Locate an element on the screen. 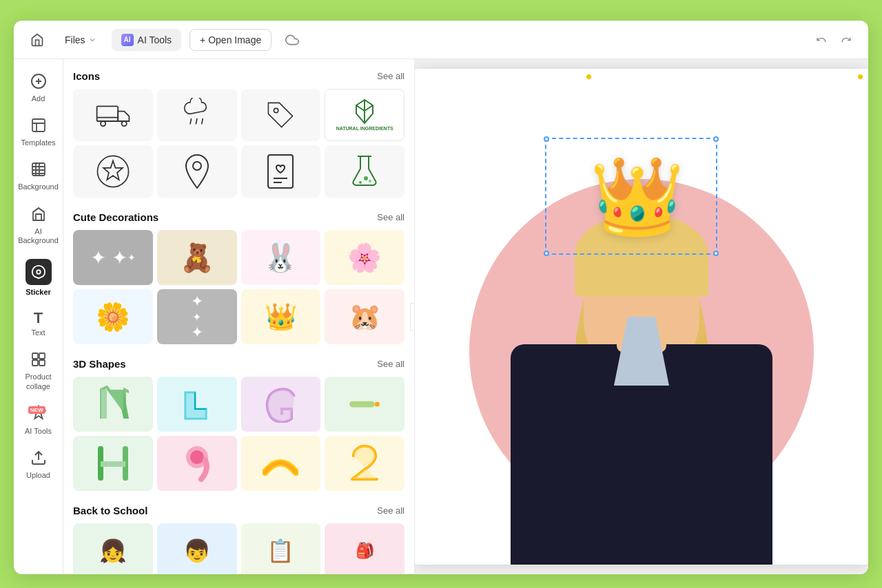 This screenshot has height=588, width=882. sticker-cell-bear: 🧸 is located at coordinates (197, 258).